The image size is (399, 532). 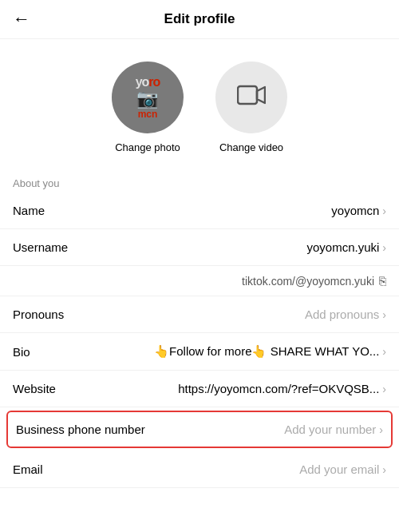 What do you see at coordinates (308, 281) in the screenshot?
I see `tiktok-url-value: tiktok.com/@yoyomcn.yuki` at bounding box center [308, 281].